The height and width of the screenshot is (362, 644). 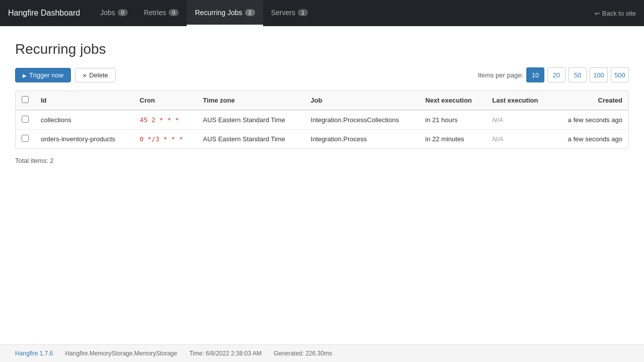 I want to click on row2-checkbox, so click(x=25, y=138).